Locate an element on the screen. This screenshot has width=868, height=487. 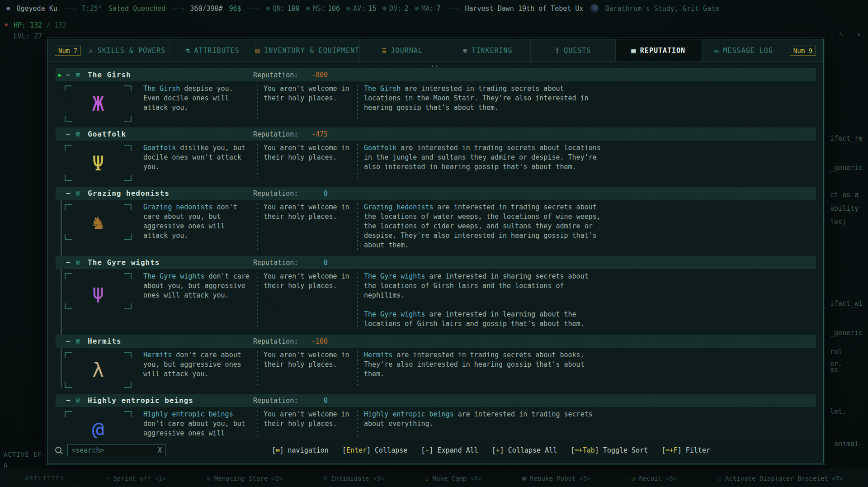
faction-name: Hermits is located at coordinates (104, 341).